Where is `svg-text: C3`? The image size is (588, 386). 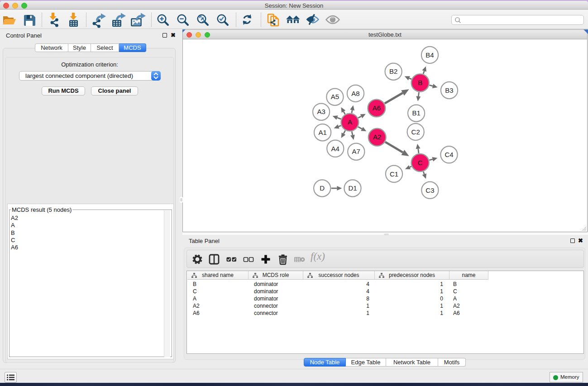 svg-text: C3 is located at coordinates (430, 190).